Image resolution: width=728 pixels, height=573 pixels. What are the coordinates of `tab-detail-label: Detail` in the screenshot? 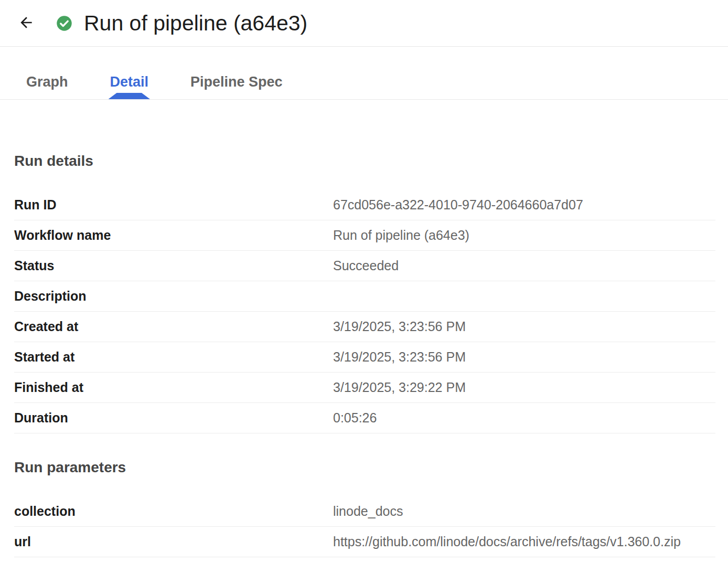 It's located at (130, 82).